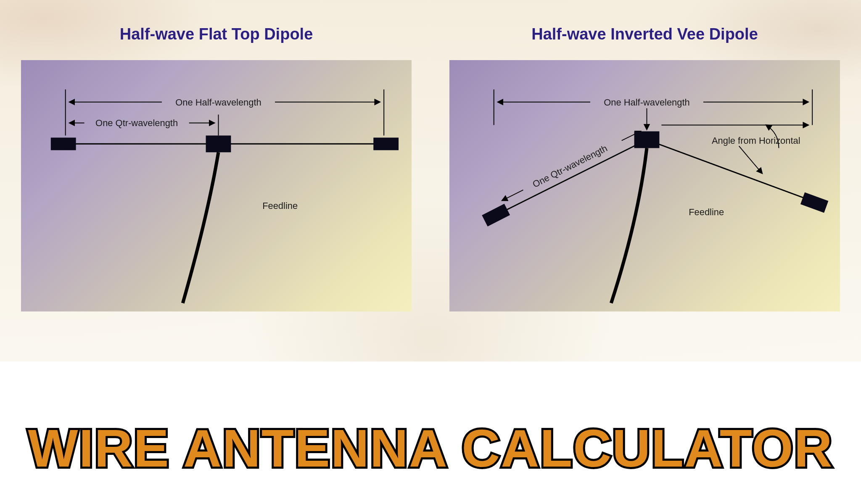  Describe the element at coordinates (137, 123) in the screenshot. I see `qtr-wl-label: One Qtr-wavelength` at that location.